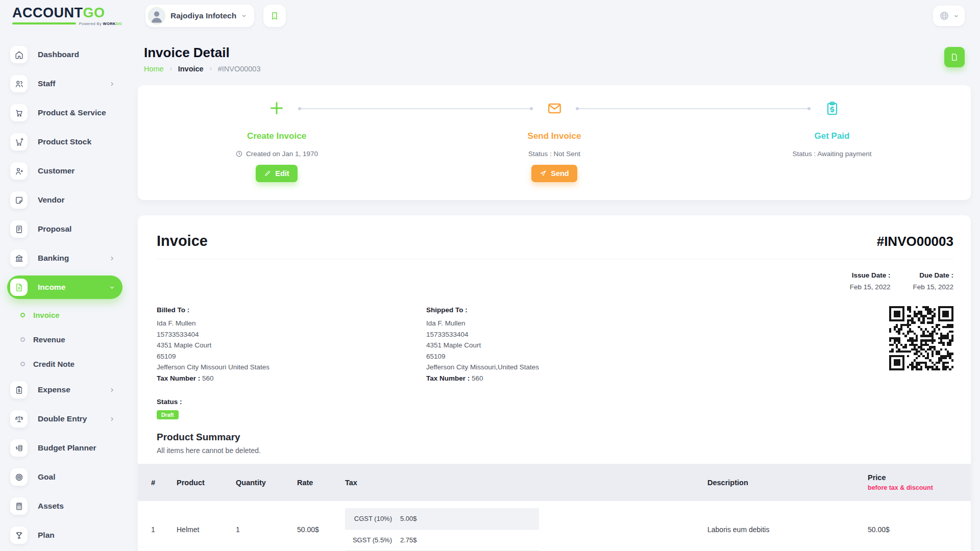  Describe the element at coordinates (62, 419) in the screenshot. I see `sidebar-item-label: Double Entry` at that location.